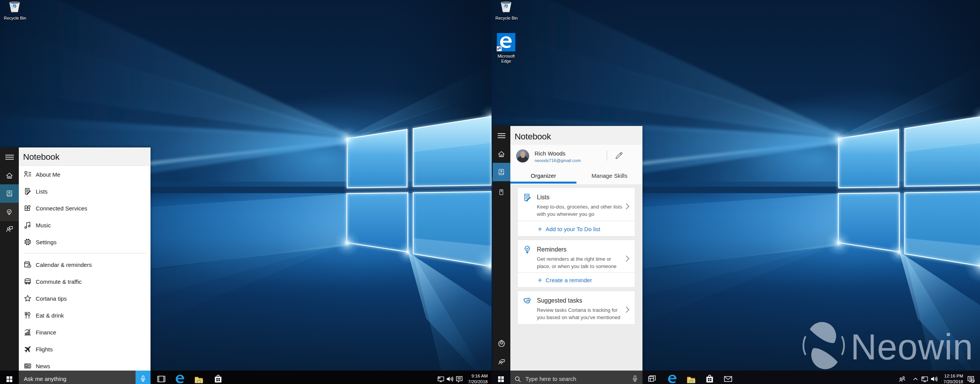 This screenshot has height=384, width=980. What do you see at coordinates (973, 381) in the screenshot?
I see `svg-text: 2` at bounding box center [973, 381].